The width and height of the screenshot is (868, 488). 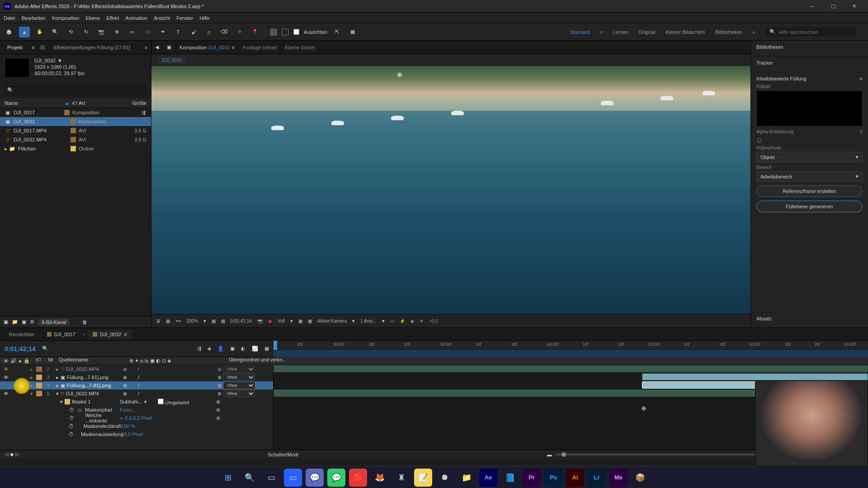 What do you see at coordinates (812, 6) in the screenshot?
I see `minimize-button: ─` at bounding box center [812, 6].